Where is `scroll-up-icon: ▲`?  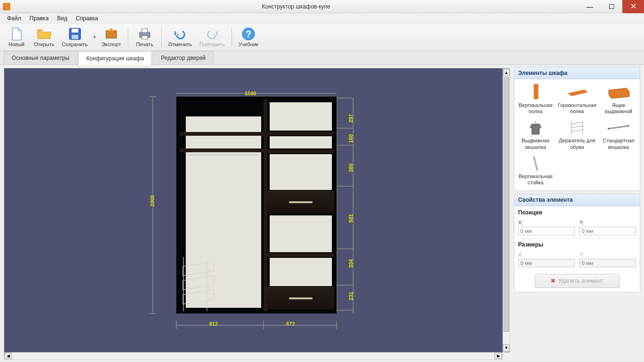 scroll-up-icon: ▲ is located at coordinates (506, 73).